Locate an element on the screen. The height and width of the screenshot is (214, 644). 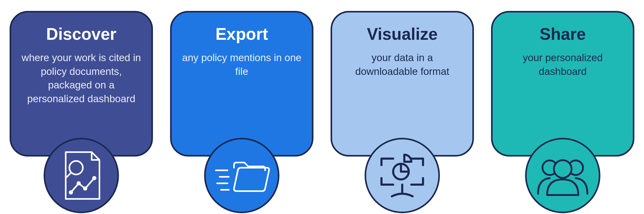
people-group-icon is located at coordinates (563, 176).